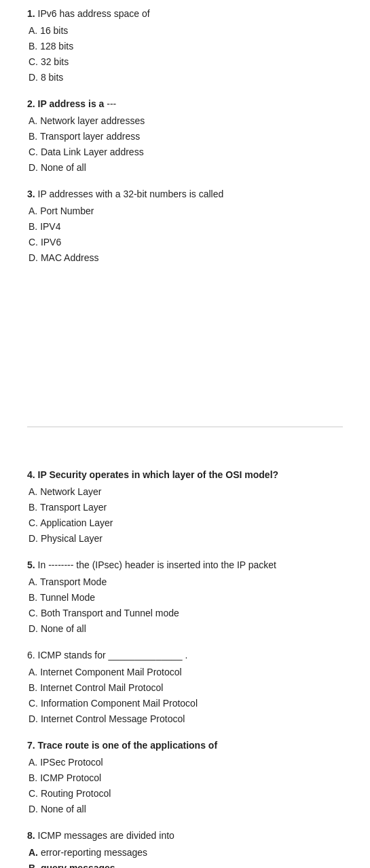 The image size is (370, 868). What do you see at coordinates (185, 848) in the screenshot?
I see `question-8: 8. ICMP messages are divided into A. err…` at bounding box center [185, 848].